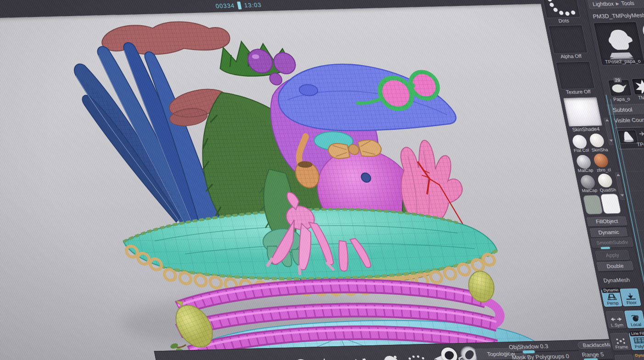  What do you see at coordinates (583, 112) in the screenshot?
I see `material-selector` at bounding box center [583, 112].